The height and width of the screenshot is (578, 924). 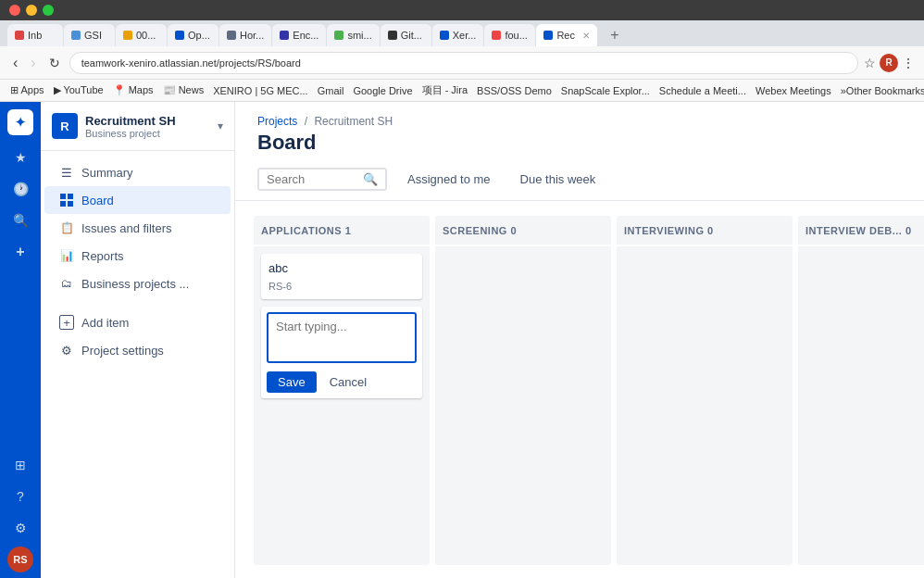 I want to click on bookmark-schedule: Schedule a Meeti..., so click(x=703, y=91).